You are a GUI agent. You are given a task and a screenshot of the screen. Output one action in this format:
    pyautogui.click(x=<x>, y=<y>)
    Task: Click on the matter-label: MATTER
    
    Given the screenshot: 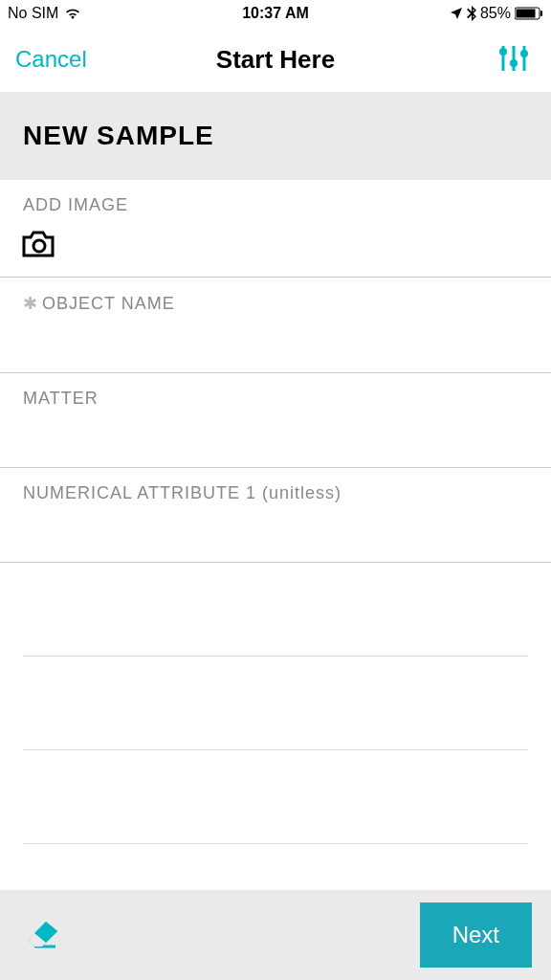 What is the action you would take?
    pyautogui.click(x=276, y=394)
    